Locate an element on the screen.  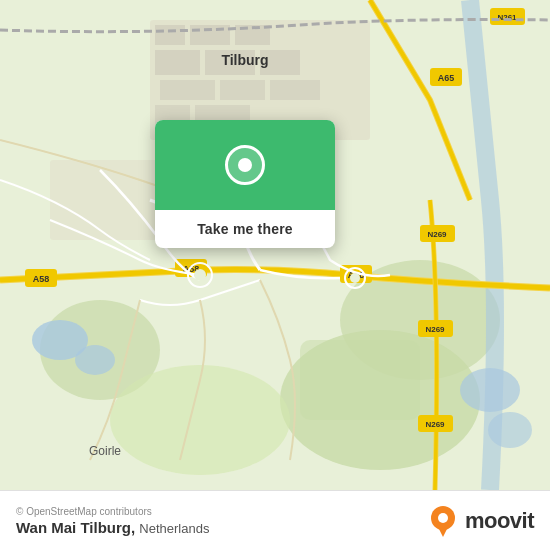
pin-inner-circle is located at coordinates (245, 165).